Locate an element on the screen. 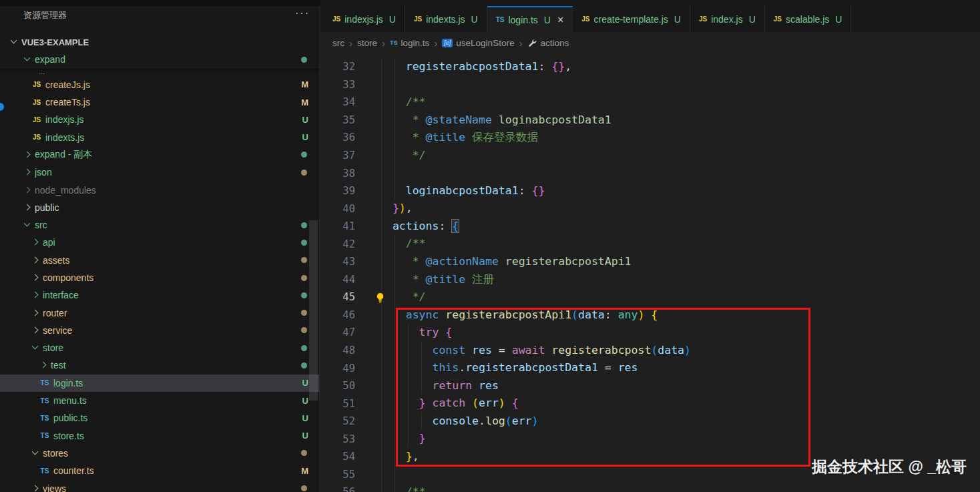 Image resolution: width=980 pixels, height=492 pixels. tab-indexts.js: JSindexts.jsU is located at coordinates (446, 19).